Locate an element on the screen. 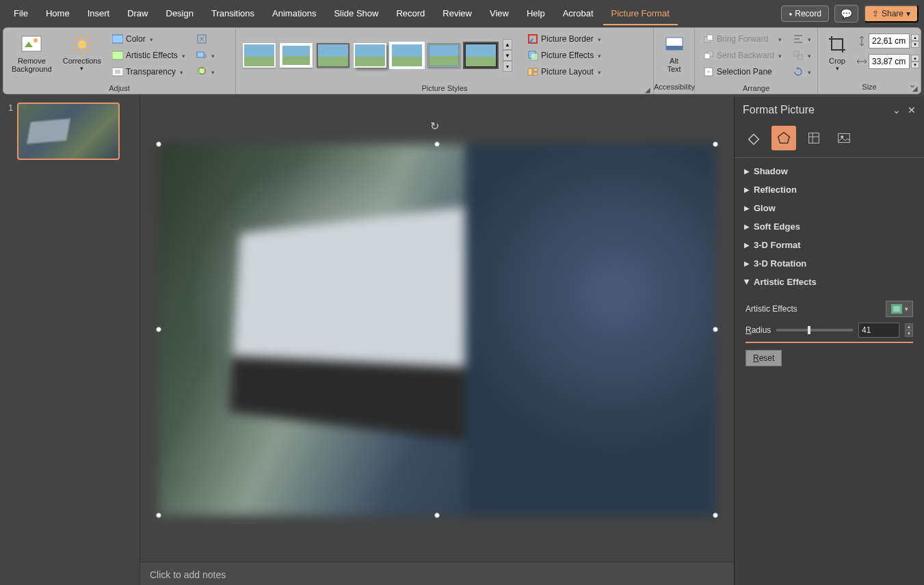 The width and height of the screenshot is (924, 585). radius-input is located at coordinates (879, 330).